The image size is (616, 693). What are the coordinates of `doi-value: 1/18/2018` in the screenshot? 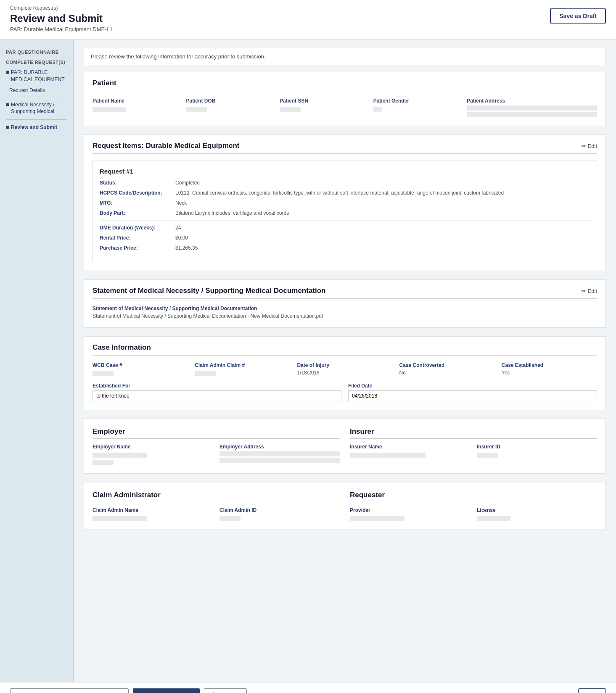 It's located at (345, 373).